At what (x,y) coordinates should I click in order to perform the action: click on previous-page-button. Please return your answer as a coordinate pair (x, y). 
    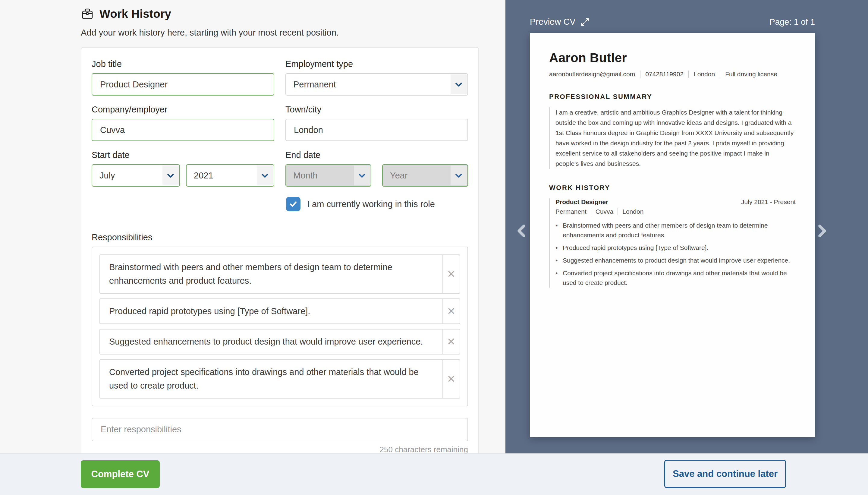
    Looking at the image, I should click on (522, 231).